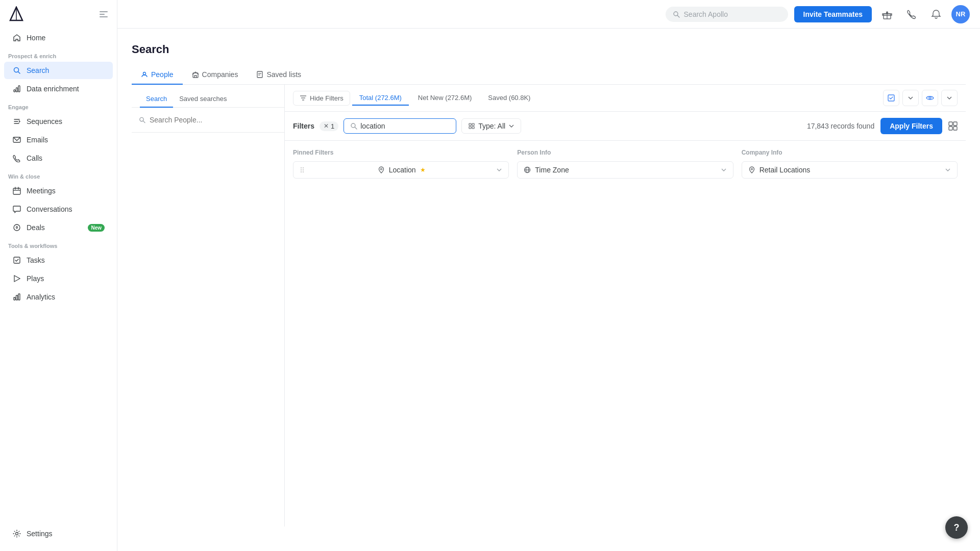  What do you see at coordinates (58, 121) in the screenshot?
I see `sidebar-item-sequences: Sequences` at bounding box center [58, 121].